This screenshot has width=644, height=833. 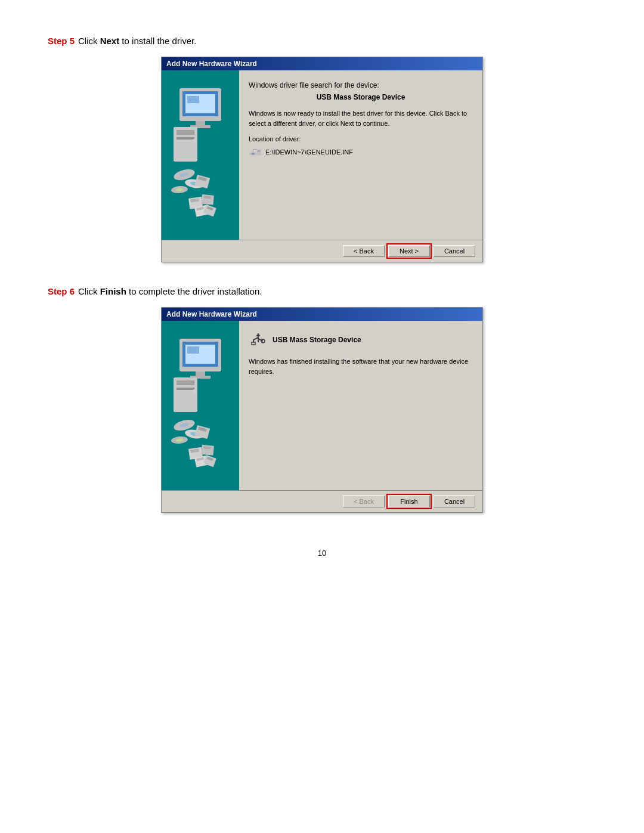 What do you see at coordinates (113, 291) in the screenshot?
I see `step6-bold: Finish` at bounding box center [113, 291].